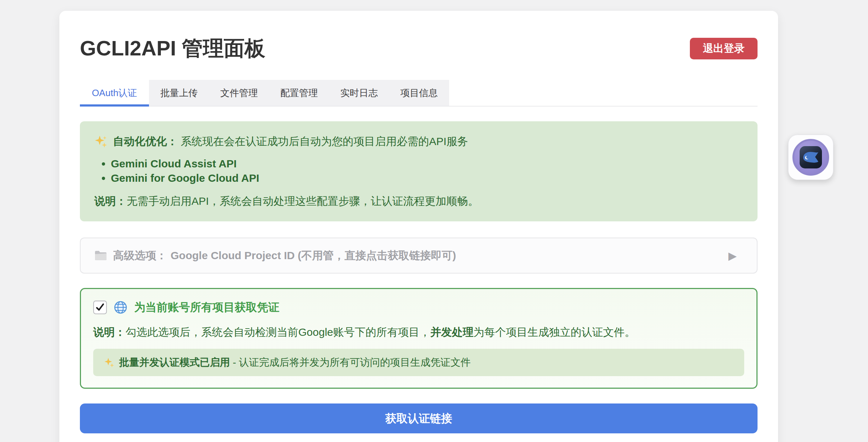 The image size is (868, 442). Describe the element at coordinates (324, 141) in the screenshot. I see `alert-intro: 系统现在会在认证成功后自动为您的项目启用必需的API服务` at that location.